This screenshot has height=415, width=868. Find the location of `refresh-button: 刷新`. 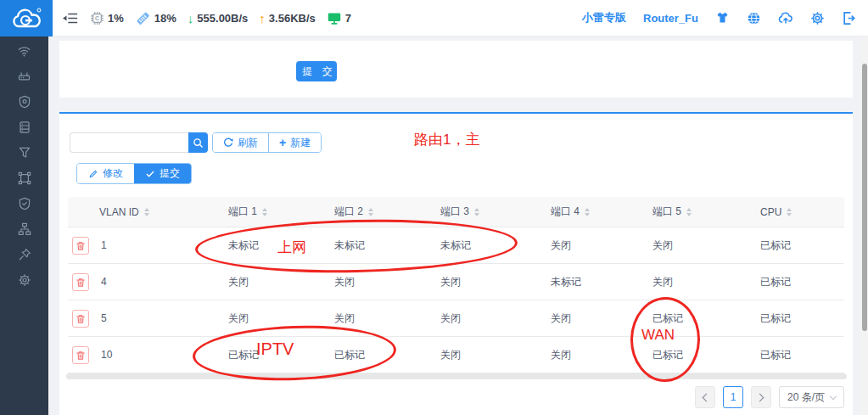

refresh-button: 刷新 is located at coordinates (241, 143).